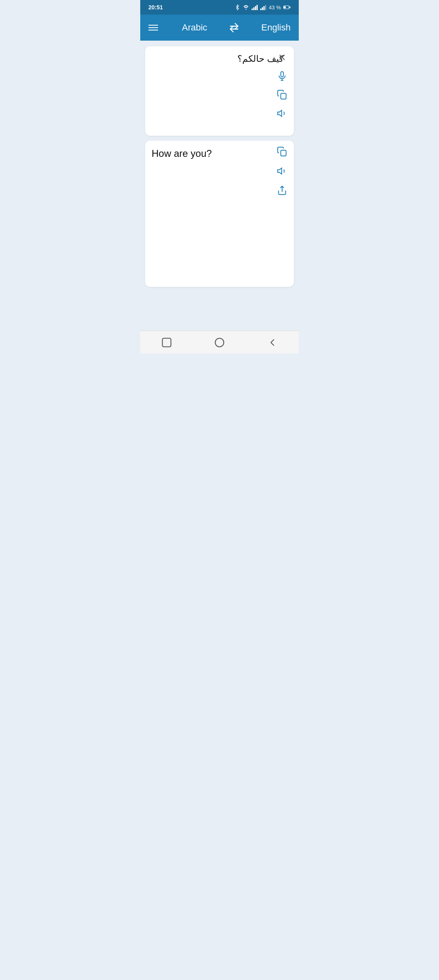  I want to click on toolbar: Arabic English, so click(220, 28).